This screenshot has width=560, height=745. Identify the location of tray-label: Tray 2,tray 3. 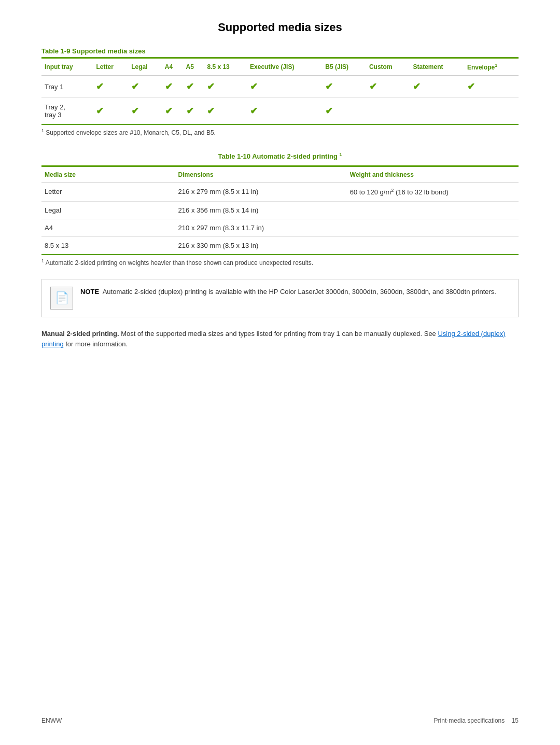
(67, 111).